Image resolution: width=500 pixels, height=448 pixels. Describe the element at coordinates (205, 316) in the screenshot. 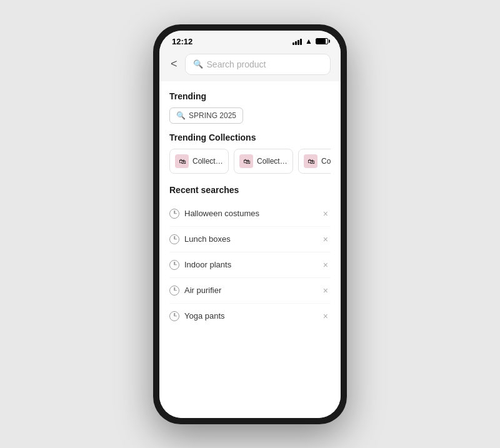

I see `recent-text-5: Yoga pants` at that location.